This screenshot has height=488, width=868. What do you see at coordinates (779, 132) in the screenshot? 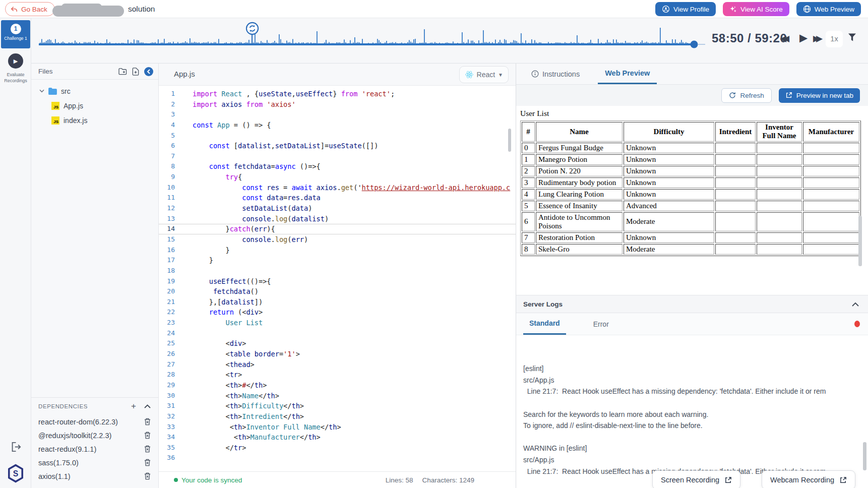
I see `preview-column-header: Inventor Full Name` at bounding box center [779, 132].